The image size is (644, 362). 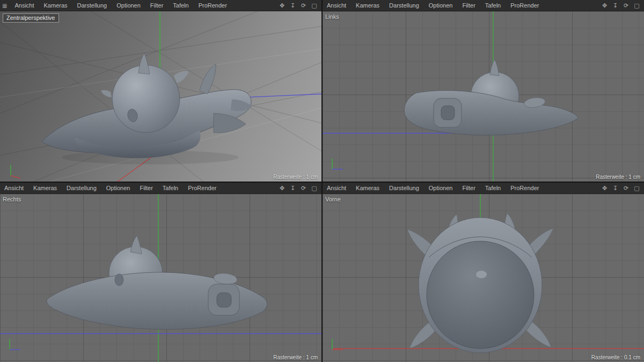 I want to click on model-perspective, so click(x=147, y=108).